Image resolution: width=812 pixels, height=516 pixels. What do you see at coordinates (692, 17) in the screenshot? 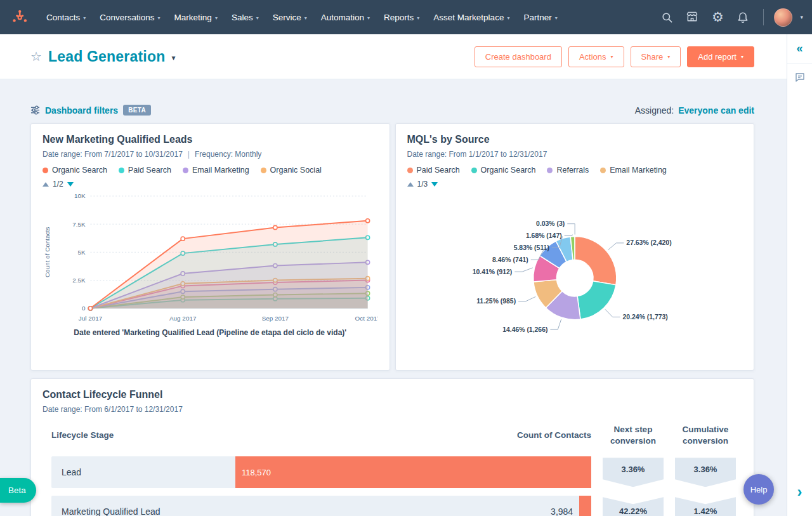
I see `marketplace-icon` at bounding box center [692, 17].